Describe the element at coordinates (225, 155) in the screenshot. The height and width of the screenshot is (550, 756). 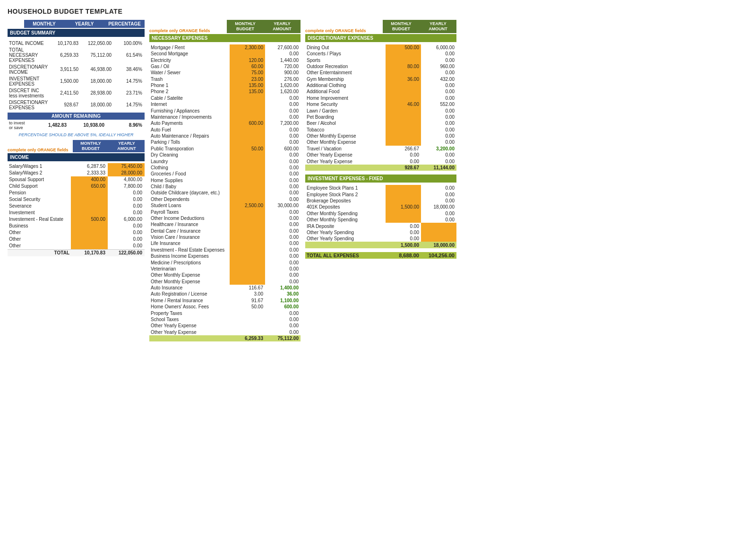
I see `table-row: Dry Cleaning0.00` at that location.